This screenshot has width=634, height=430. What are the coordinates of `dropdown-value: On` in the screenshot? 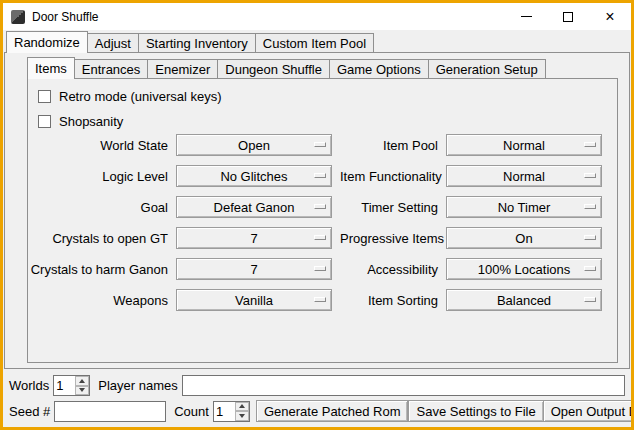 It's located at (524, 238).